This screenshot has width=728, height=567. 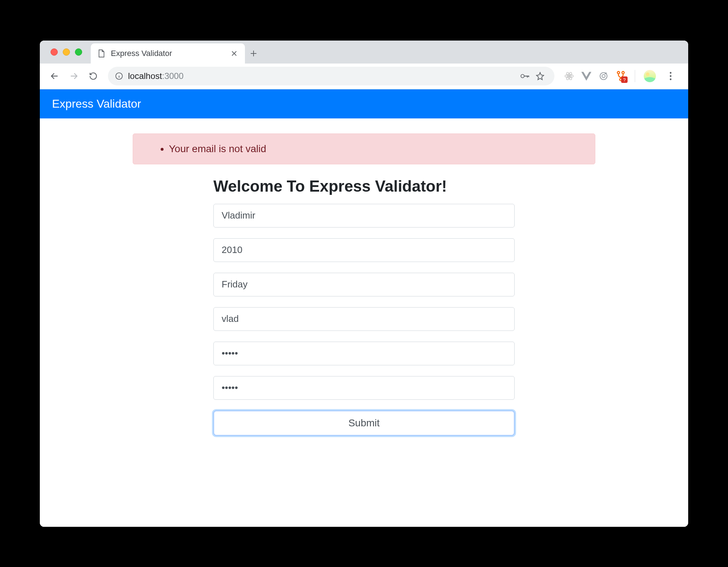 I want to click on browser-menu-button, so click(x=671, y=76).